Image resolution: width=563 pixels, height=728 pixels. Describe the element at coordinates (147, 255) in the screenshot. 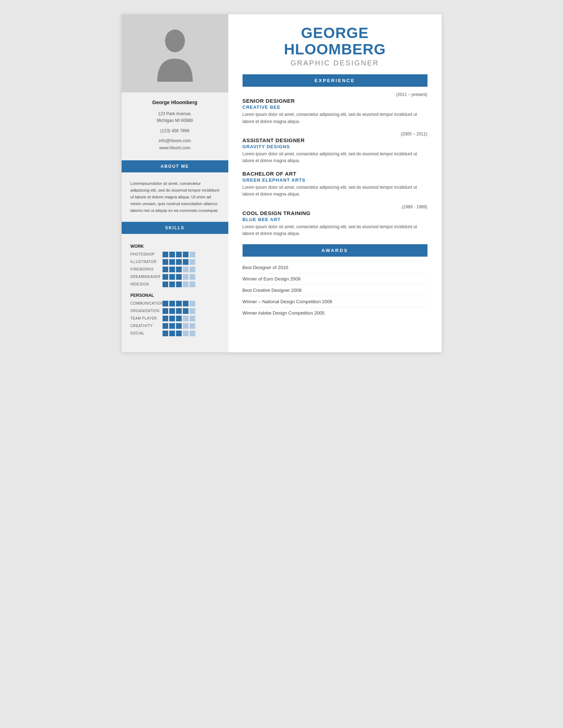

I see `skill-label: PHOTOSHOP` at that location.